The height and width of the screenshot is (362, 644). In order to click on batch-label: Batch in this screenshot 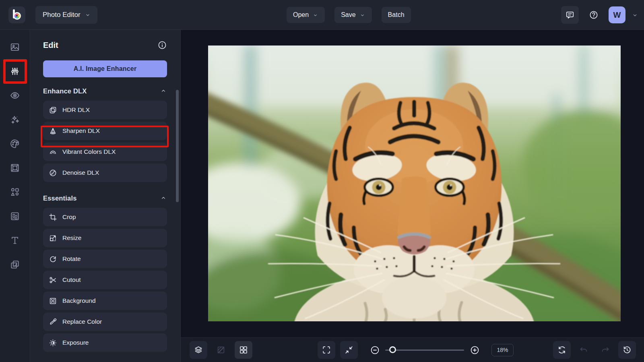, I will do `click(396, 15)`.